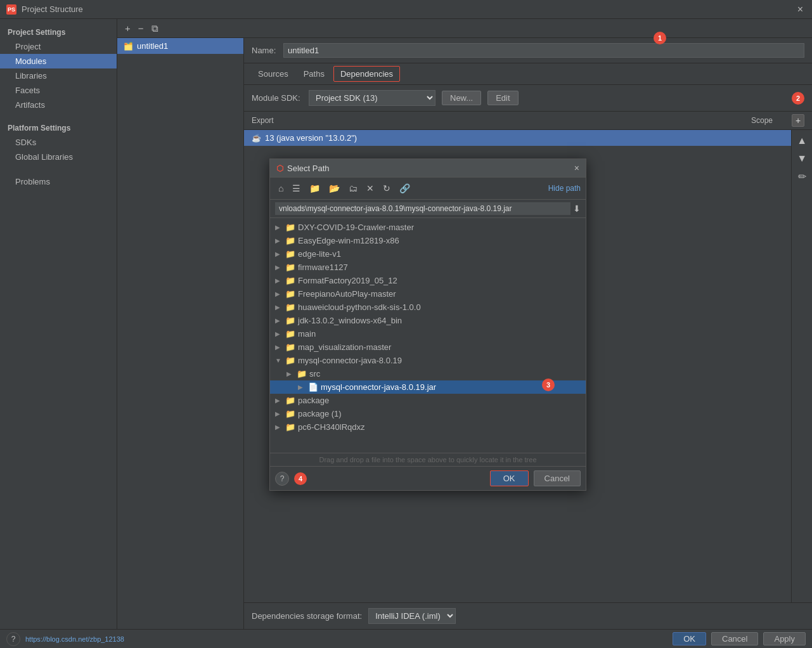 Image resolution: width=812 pixels, height=648 pixels. What do you see at coordinates (517, 138) in the screenshot?
I see `dep-row-jdk: ☕ 13 (java version "13.0.2")` at bounding box center [517, 138].